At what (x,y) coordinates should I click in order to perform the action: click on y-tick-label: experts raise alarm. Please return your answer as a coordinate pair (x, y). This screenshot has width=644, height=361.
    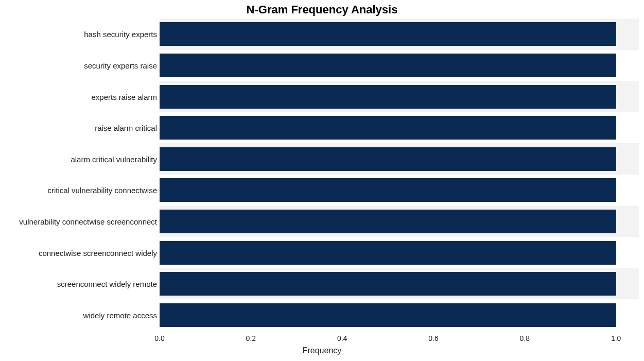
    Looking at the image, I should click on (124, 97).